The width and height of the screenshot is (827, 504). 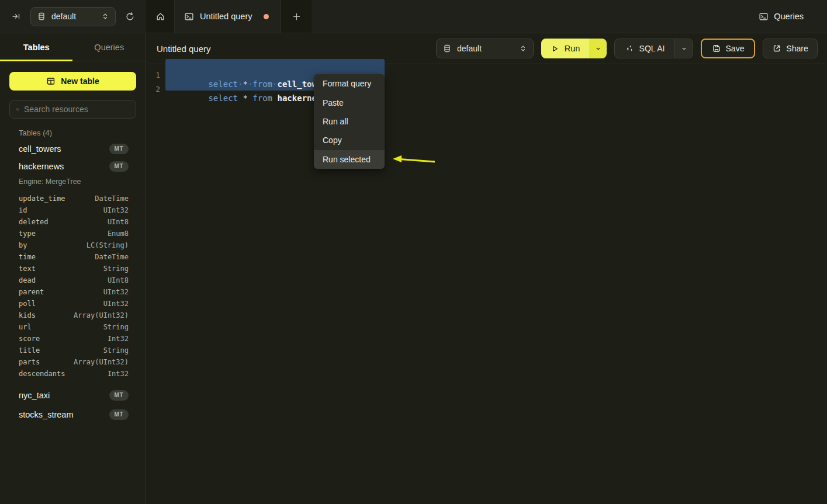 I want to click on table-name: cell_towers, so click(x=40, y=149).